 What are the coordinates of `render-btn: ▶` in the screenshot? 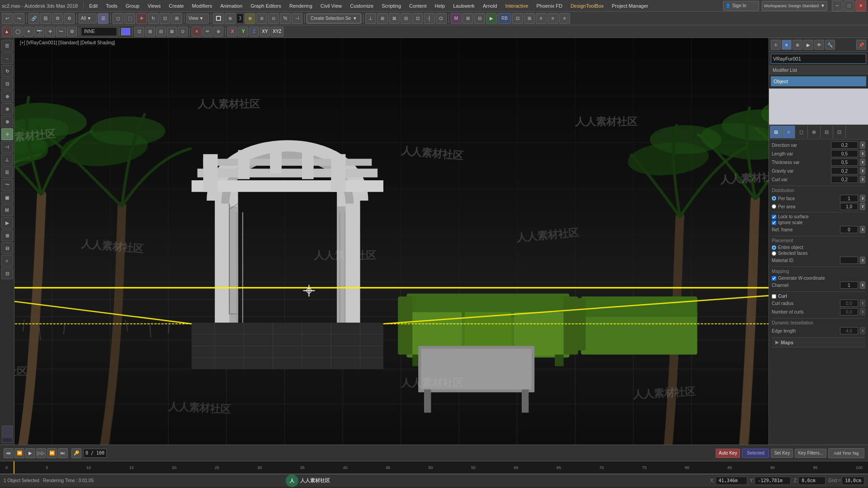 It's located at (491, 19).